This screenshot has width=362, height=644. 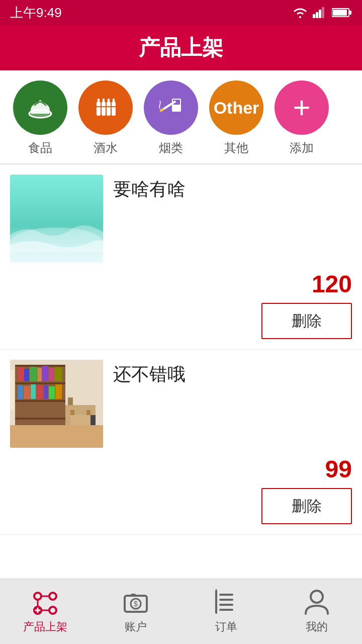 What do you see at coordinates (40, 108) in the screenshot?
I see `food-icon` at bounding box center [40, 108].